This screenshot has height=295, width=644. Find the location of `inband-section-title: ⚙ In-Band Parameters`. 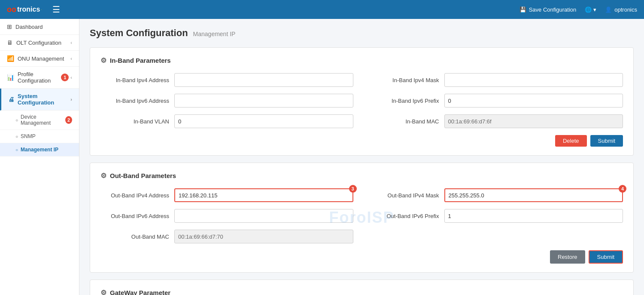

inband-section-title: ⚙ In-Band Parameters is located at coordinates (361, 60).